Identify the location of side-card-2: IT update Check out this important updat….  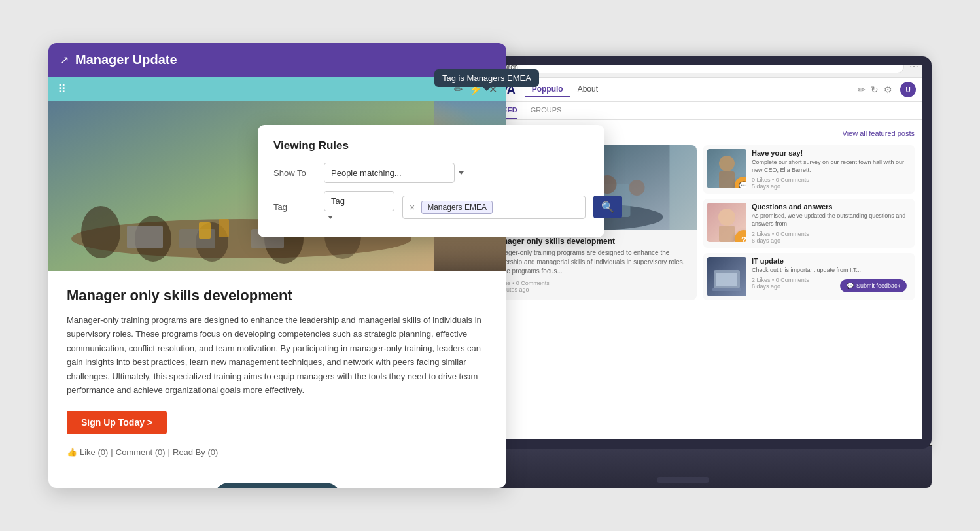
(809, 277).